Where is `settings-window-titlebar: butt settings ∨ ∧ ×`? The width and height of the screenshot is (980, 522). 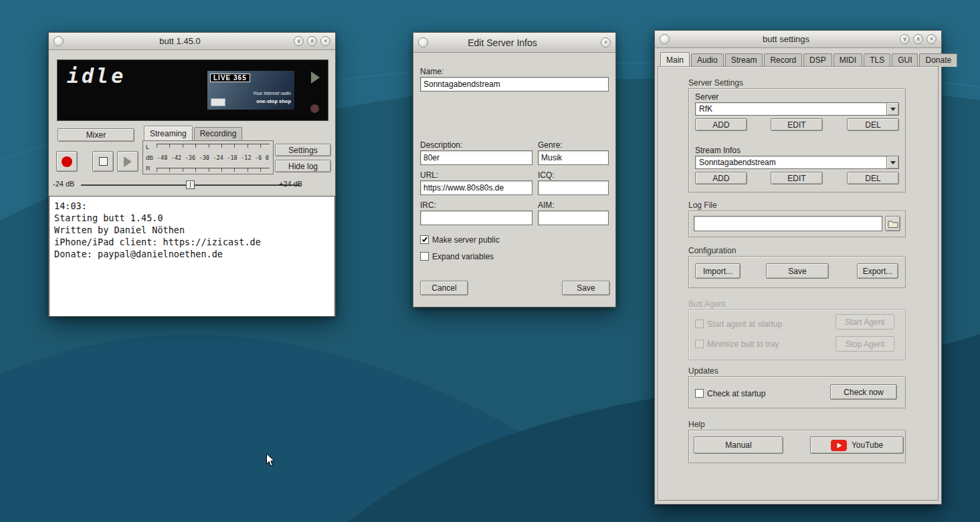 settings-window-titlebar: butt settings ∨ ∧ × is located at coordinates (798, 39).